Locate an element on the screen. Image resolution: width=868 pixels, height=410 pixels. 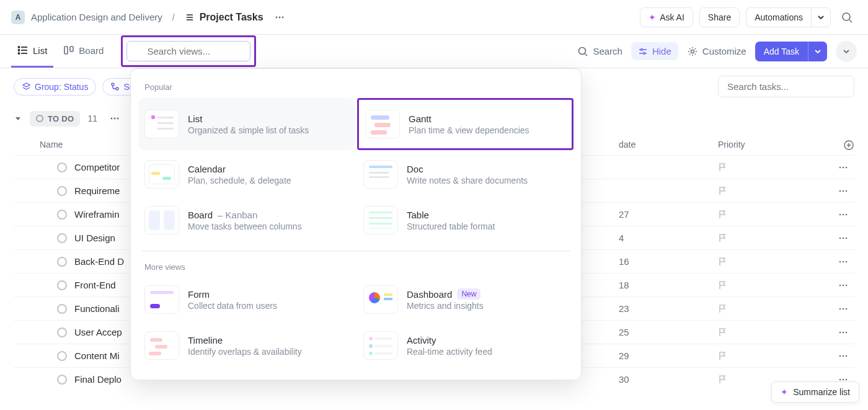
automations-button: Automations is located at coordinates (779, 17).